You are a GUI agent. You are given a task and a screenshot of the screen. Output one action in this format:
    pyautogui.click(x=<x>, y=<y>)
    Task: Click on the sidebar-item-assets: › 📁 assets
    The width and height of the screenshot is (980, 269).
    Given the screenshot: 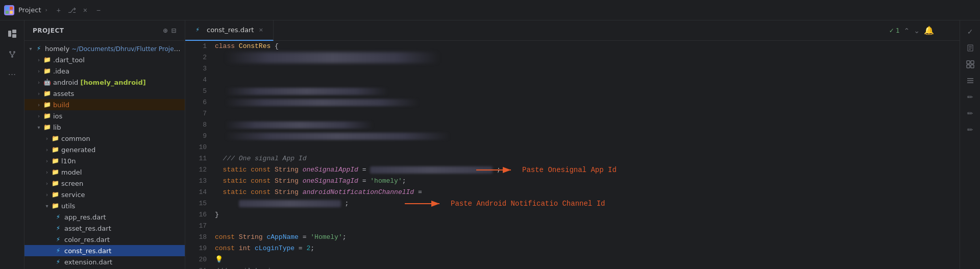 What is the action you would take?
    pyautogui.click(x=105, y=93)
    